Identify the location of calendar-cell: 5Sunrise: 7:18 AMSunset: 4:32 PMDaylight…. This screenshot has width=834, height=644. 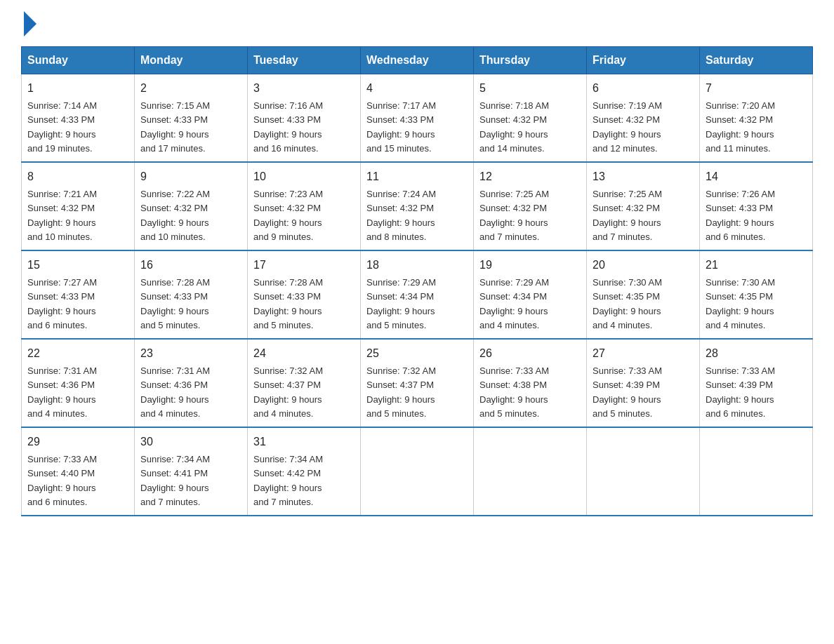
(531, 119).